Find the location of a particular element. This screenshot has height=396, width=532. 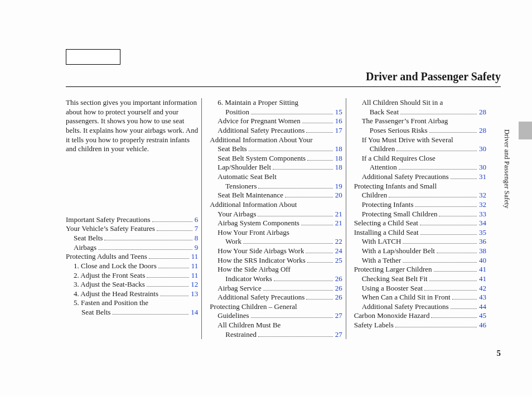

toc-page-link: 17 is located at coordinates (339, 131).